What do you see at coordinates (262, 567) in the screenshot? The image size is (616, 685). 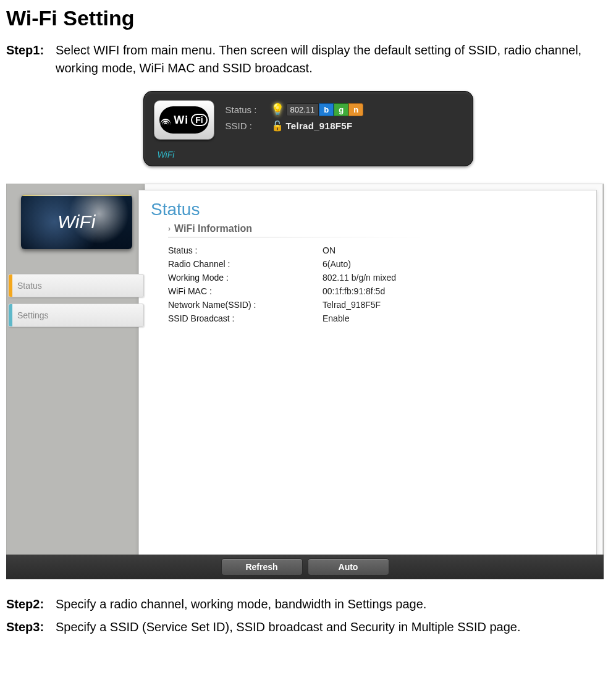 I see `refresh-button: Refresh` at bounding box center [262, 567].